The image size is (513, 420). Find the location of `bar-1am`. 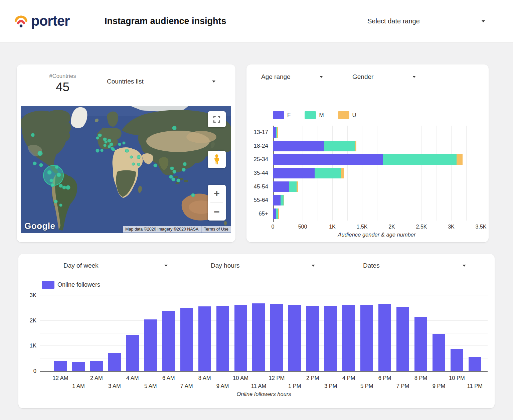

bar-1am is located at coordinates (78, 367).